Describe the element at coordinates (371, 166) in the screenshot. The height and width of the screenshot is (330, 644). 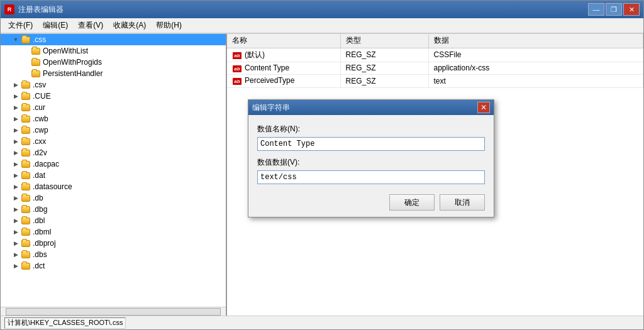
I see `dialog-body: 数值名称(N): 数值数据(V): 确定 取消` at that location.